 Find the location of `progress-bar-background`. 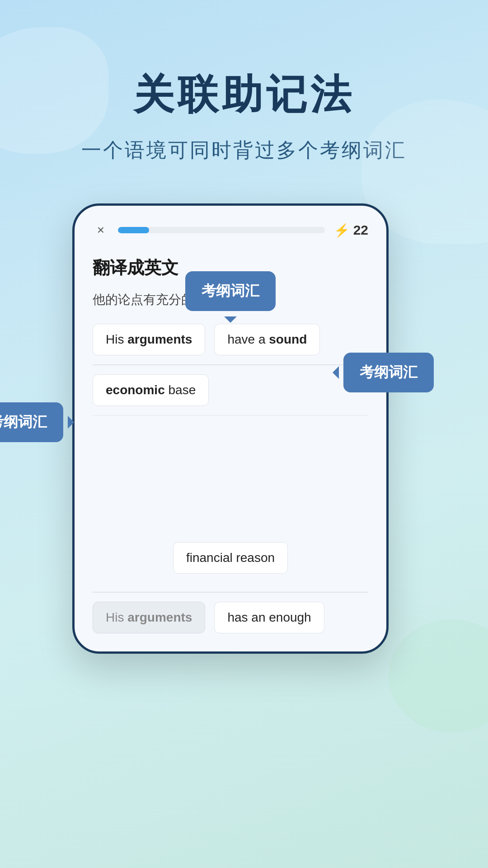

progress-bar-background is located at coordinates (221, 230).